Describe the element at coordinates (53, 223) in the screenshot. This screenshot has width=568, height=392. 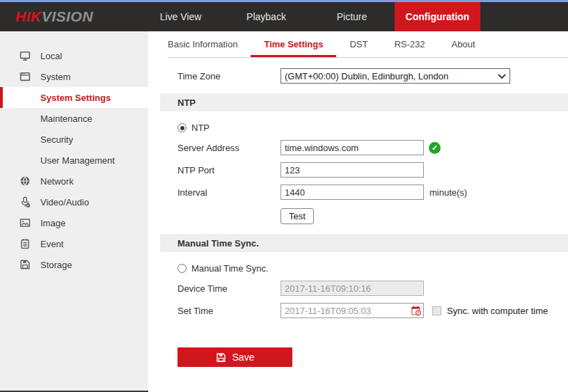
I see `sidebar-item-label: Image` at that location.